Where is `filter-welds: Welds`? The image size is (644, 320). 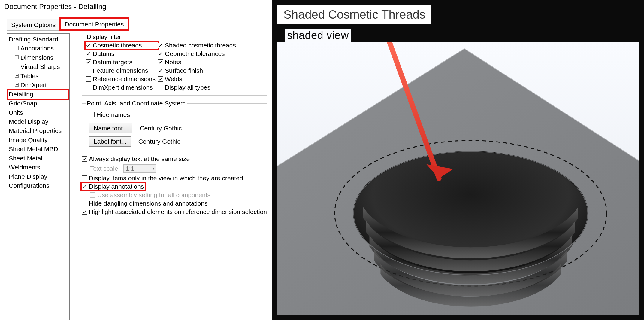 filter-welds: Welds is located at coordinates (197, 79).